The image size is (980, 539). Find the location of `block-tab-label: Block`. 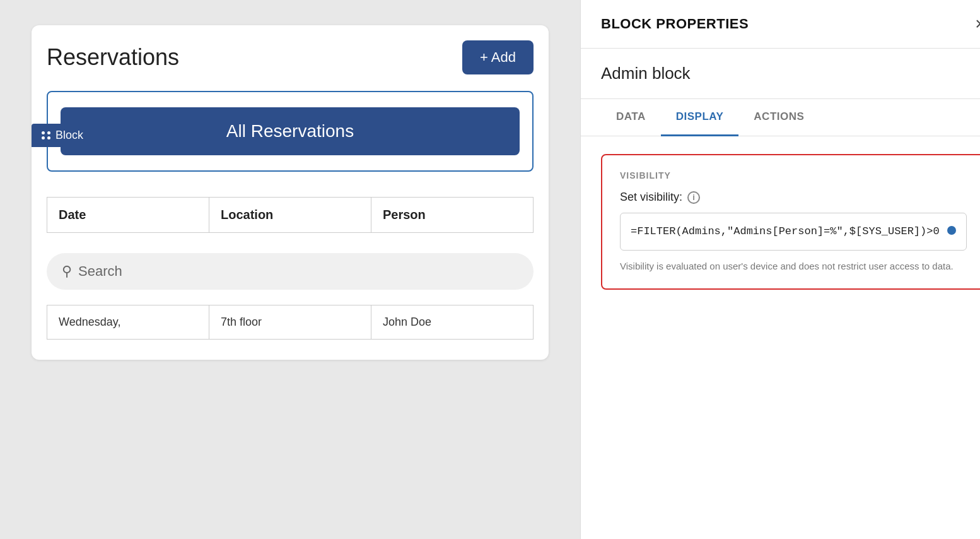

block-tab-label: Block is located at coordinates (69, 135).